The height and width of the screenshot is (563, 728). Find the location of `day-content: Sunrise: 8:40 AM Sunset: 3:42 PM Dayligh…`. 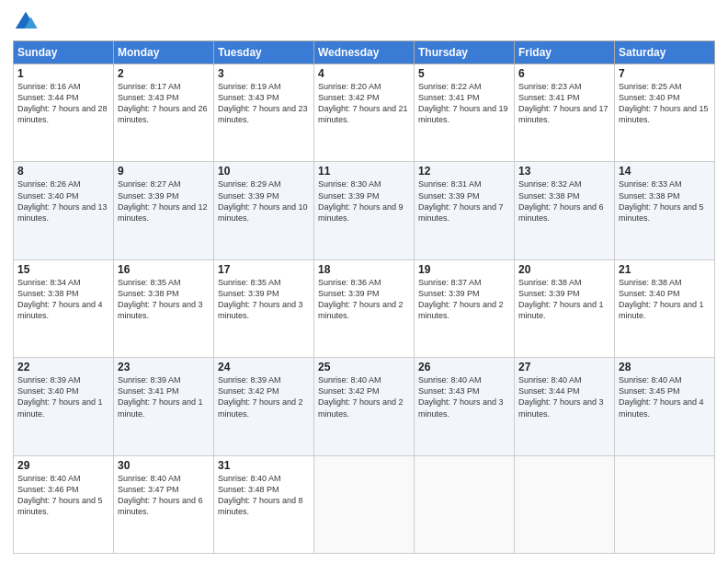

day-content: Sunrise: 8:40 AM Sunset: 3:42 PM Dayligh… is located at coordinates (364, 397).